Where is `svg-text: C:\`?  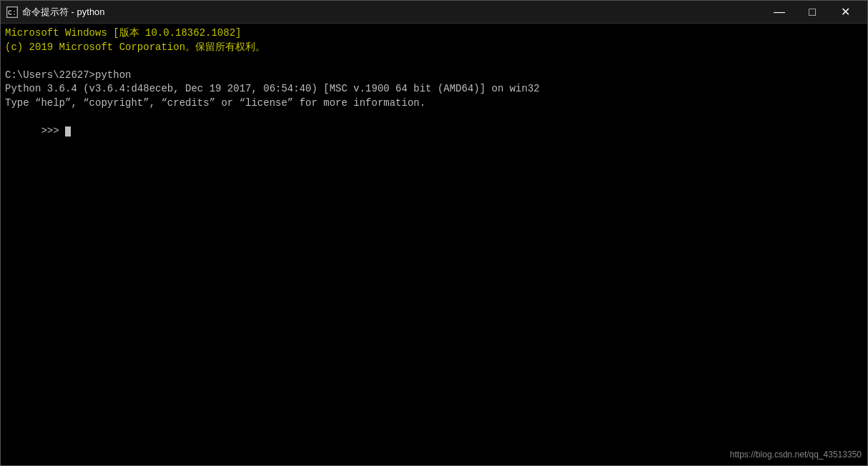
svg-text: C:\ is located at coordinates (13, 13).